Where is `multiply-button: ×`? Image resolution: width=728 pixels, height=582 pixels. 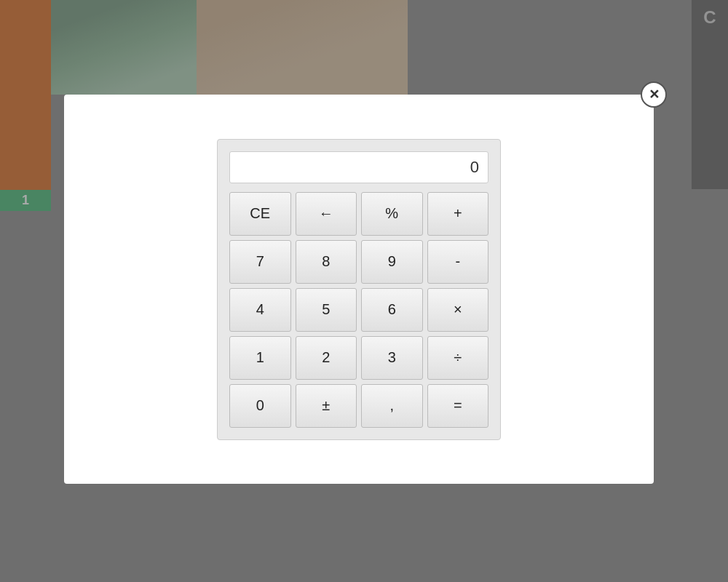 multiply-button: × is located at coordinates (459, 310).